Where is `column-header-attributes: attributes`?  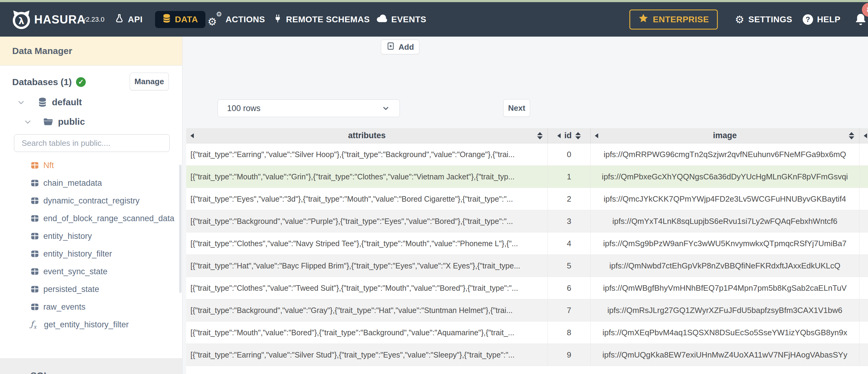
column-header-attributes: attributes is located at coordinates (367, 135).